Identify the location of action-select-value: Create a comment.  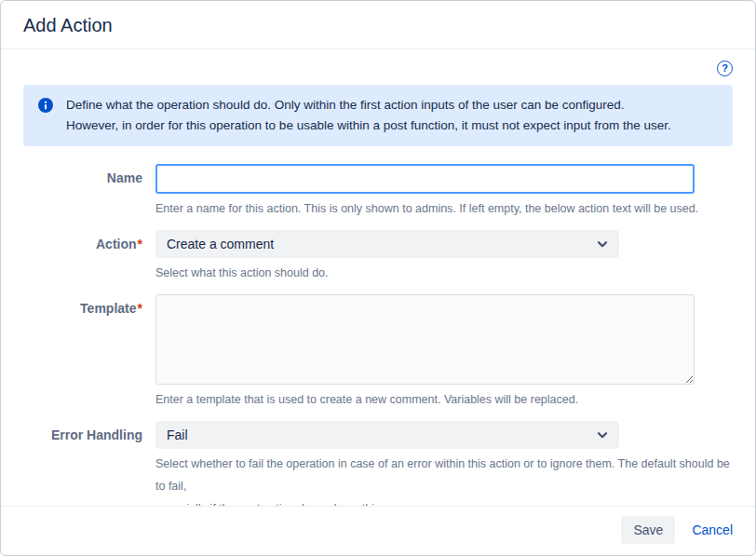
(220, 244).